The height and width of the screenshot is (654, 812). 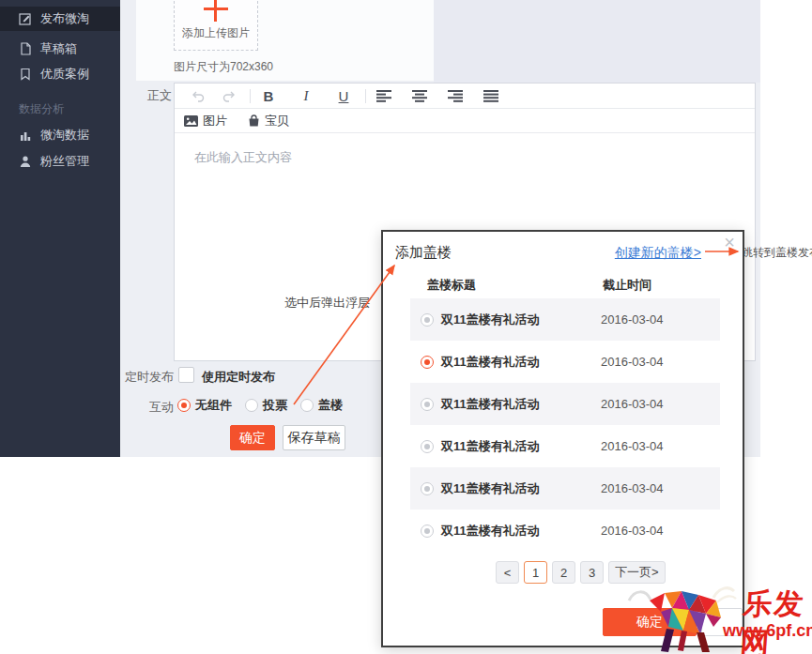 What do you see at coordinates (149, 377) in the screenshot?
I see `schedule-label: 定时发布` at bounding box center [149, 377].